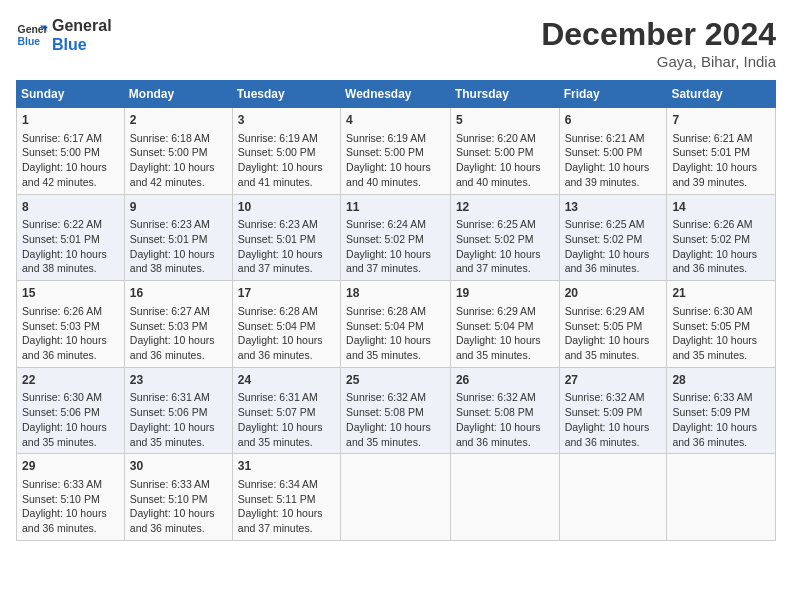  Describe the element at coordinates (658, 34) in the screenshot. I see `month-title: December 2024` at that location.